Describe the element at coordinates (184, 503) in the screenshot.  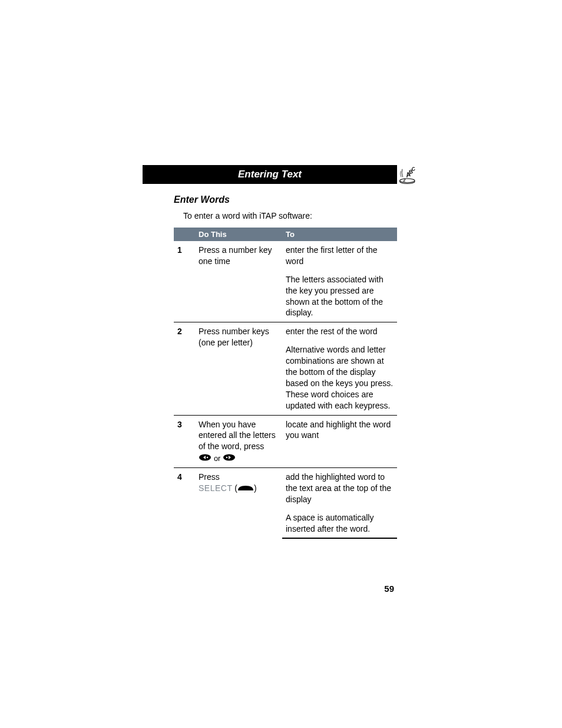
I see `step-number: 4` at that location.